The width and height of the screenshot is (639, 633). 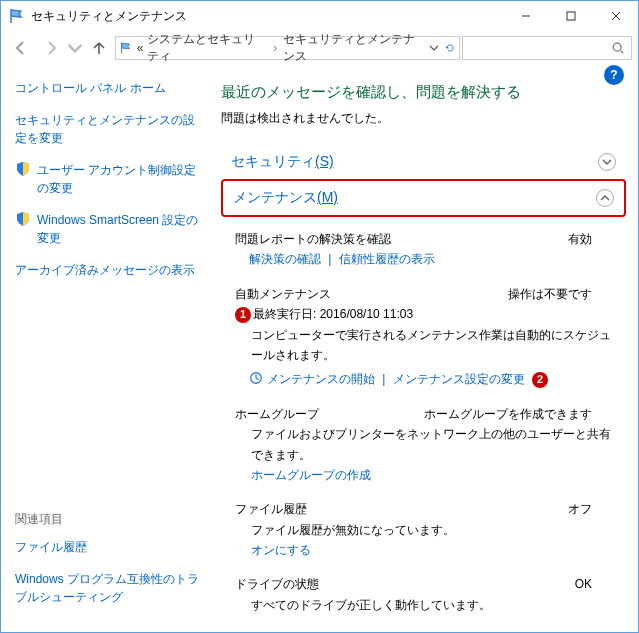 What do you see at coordinates (283, 294) in the screenshot?
I see `automaint-title: 自動メンテナンス` at bounding box center [283, 294].